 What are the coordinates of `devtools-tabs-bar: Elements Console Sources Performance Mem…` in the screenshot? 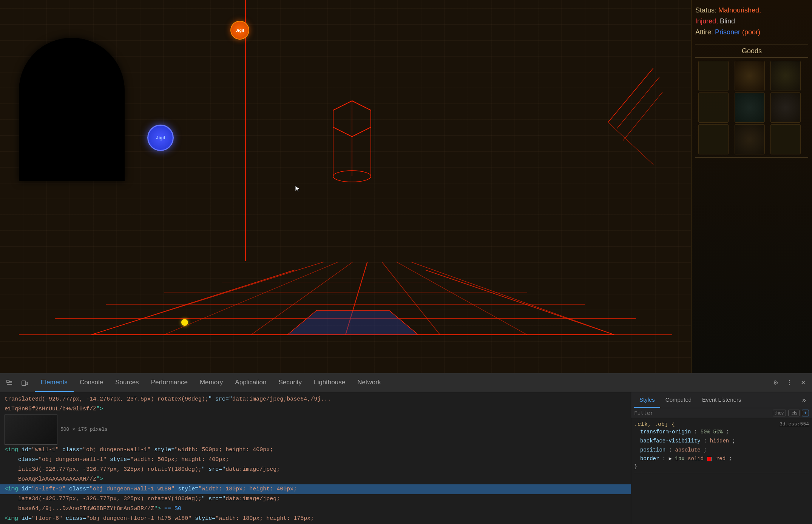 It's located at (406, 383).